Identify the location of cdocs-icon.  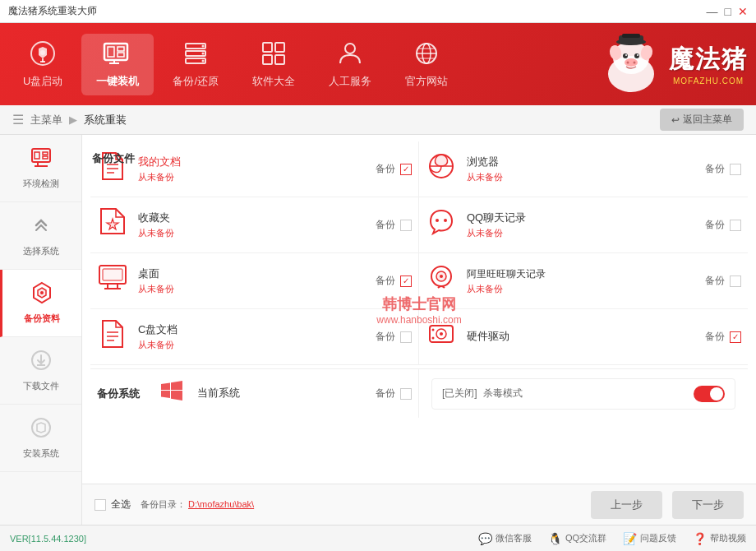
(113, 337).